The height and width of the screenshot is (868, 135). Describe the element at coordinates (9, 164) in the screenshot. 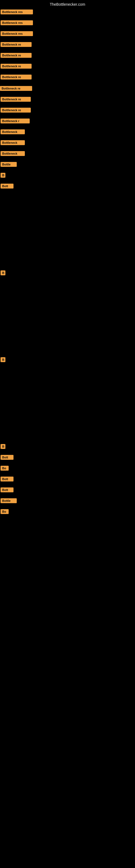

I see `bottleneck-badge-15: Bottle` at that location.